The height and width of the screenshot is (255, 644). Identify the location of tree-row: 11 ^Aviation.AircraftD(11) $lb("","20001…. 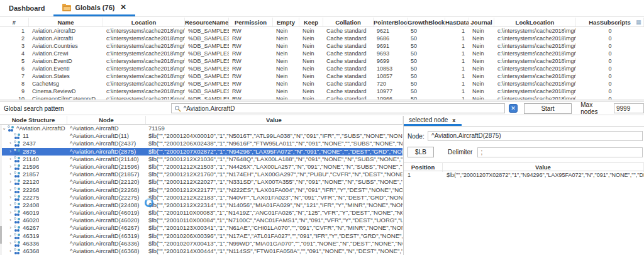
(201, 136).